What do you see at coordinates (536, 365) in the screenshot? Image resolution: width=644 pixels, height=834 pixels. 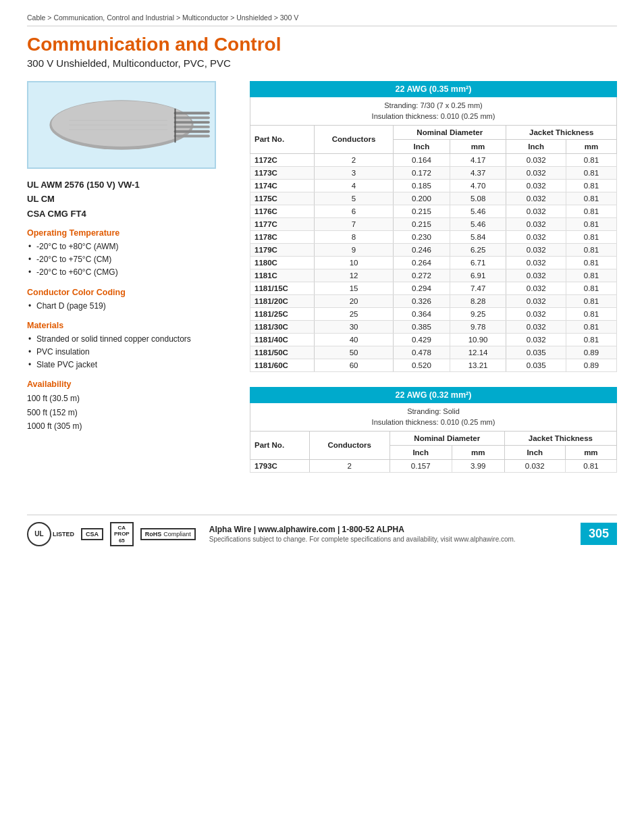 I see `cell-j-inch: 0.035` at bounding box center [536, 365].